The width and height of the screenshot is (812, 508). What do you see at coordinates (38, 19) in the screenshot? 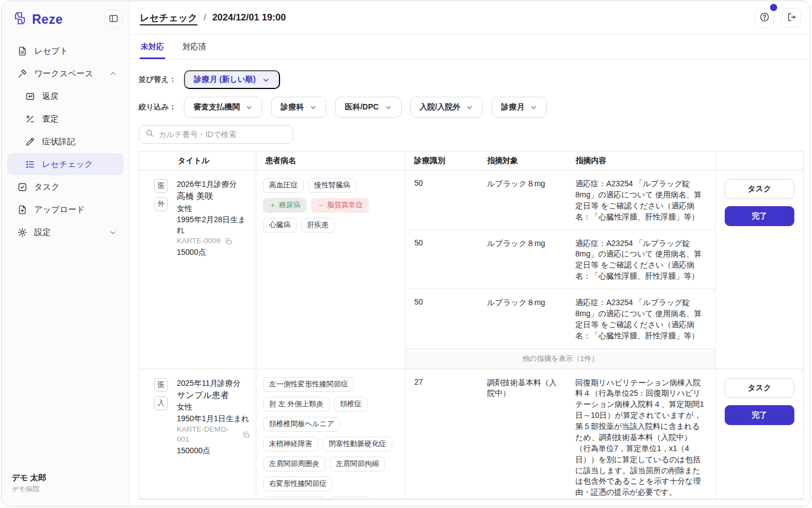
I see `brand-logo: Reze` at bounding box center [38, 19].